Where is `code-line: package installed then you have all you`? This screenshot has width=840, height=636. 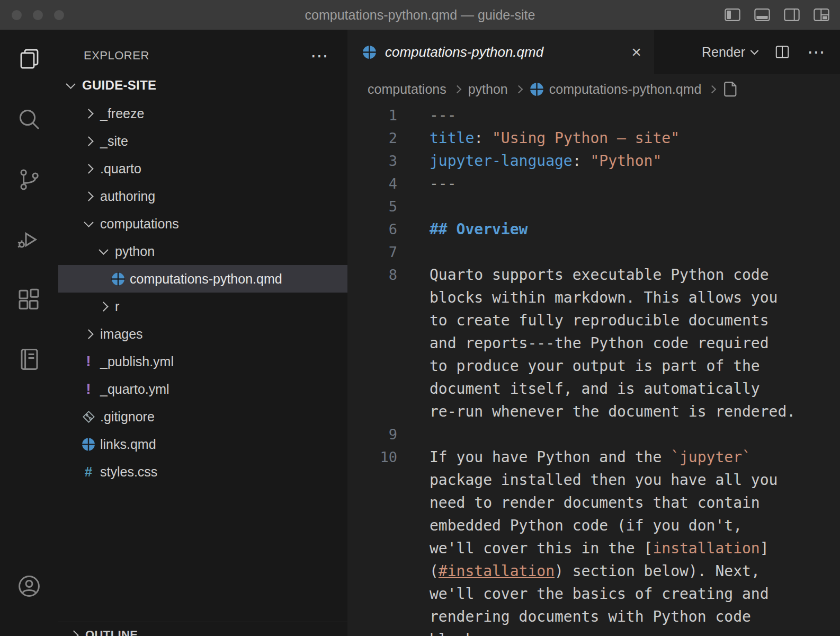 code-line: package installed then you have all you is located at coordinates (594, 480).